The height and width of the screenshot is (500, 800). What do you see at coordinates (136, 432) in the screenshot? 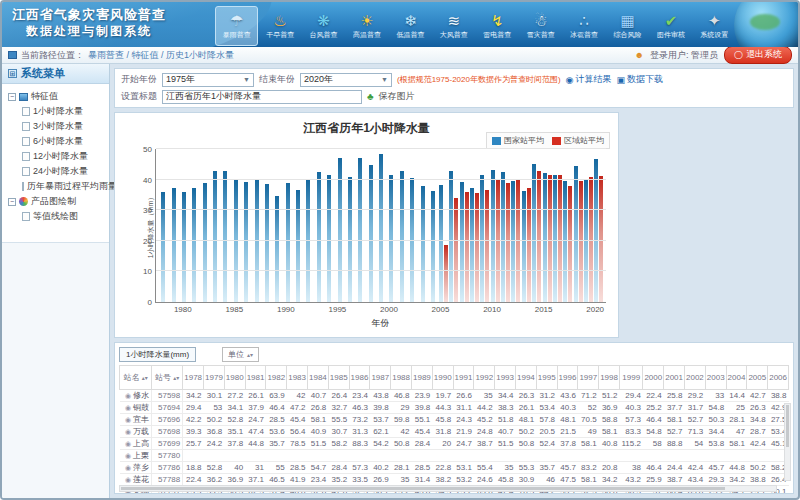
I see `station-name-cell: ◉万载` at bounding box center [136, 432].